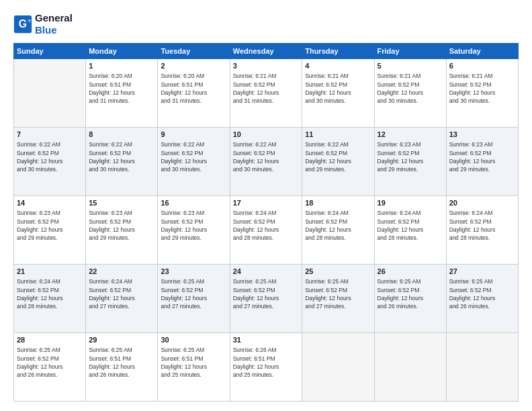 The height and width of the screenshot is (411, 532). I want to click on day-number: 31, so click(266, 340).